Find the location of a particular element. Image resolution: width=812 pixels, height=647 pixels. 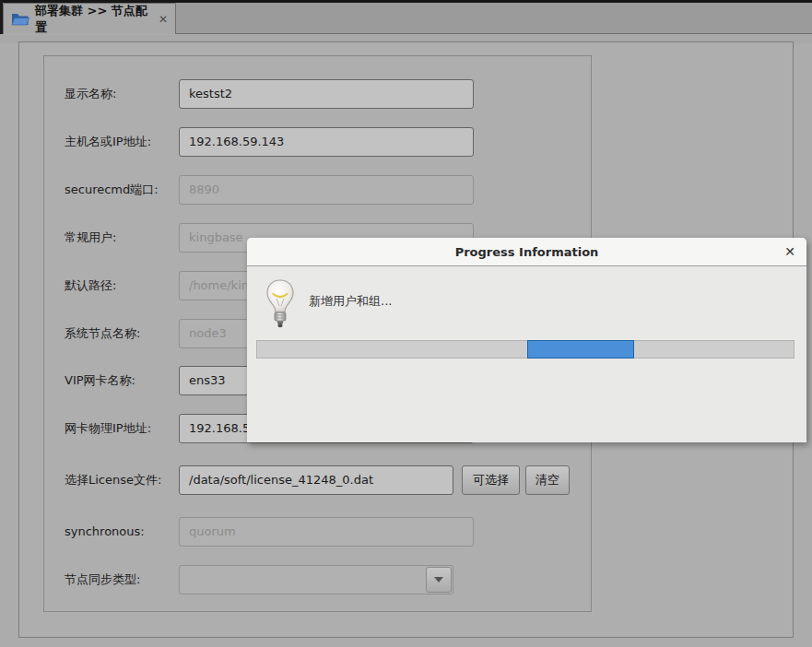

display-name-input: kestst2 is located at coordinates (326, 94).